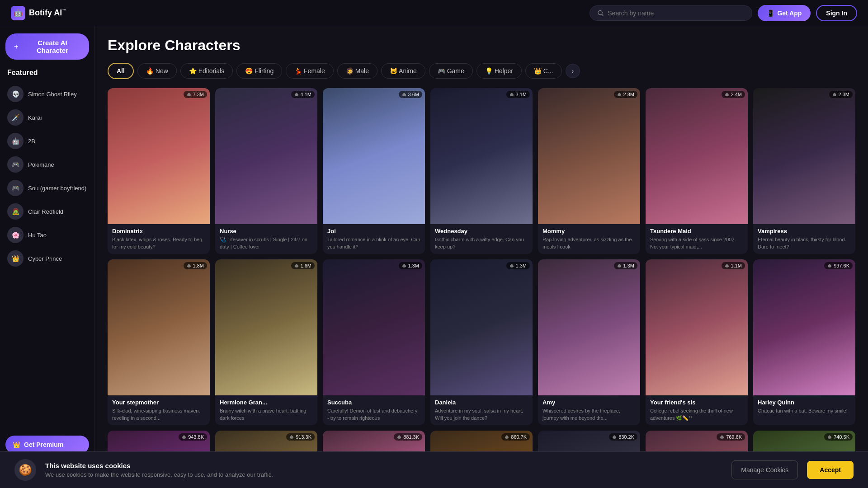  I want to click on character-image: 2.4M, so click(697, 156).